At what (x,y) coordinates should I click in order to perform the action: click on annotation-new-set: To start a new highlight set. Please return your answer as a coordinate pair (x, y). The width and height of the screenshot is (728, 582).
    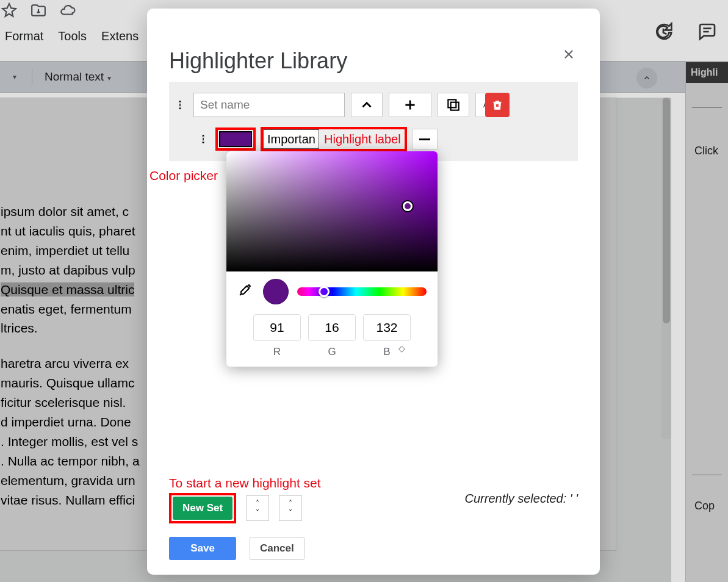
    Looking at the image, I should click on (245, 483).